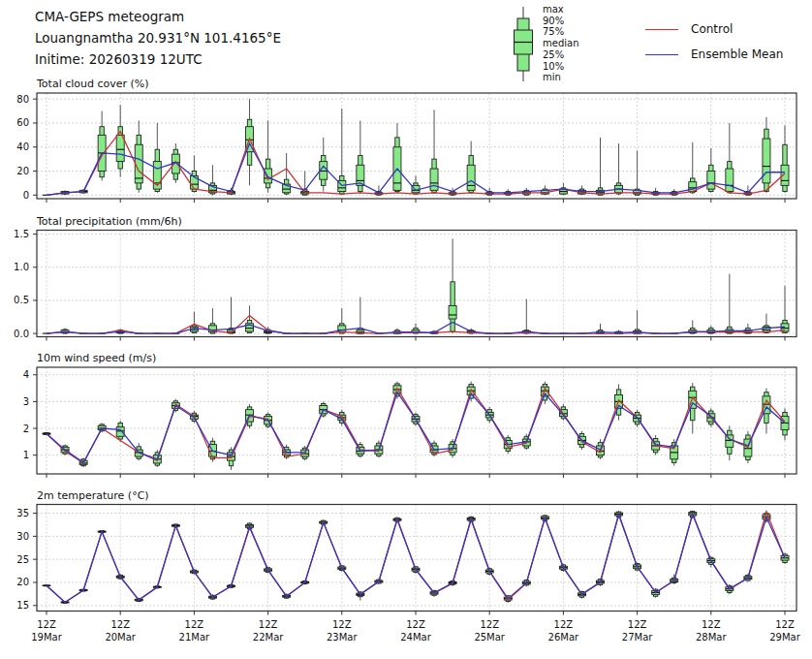 The width and height of the screenshot is (812, 659). I want to click on ensemble-mean-legend-label: Ensemble Mean, so click(736, 54).